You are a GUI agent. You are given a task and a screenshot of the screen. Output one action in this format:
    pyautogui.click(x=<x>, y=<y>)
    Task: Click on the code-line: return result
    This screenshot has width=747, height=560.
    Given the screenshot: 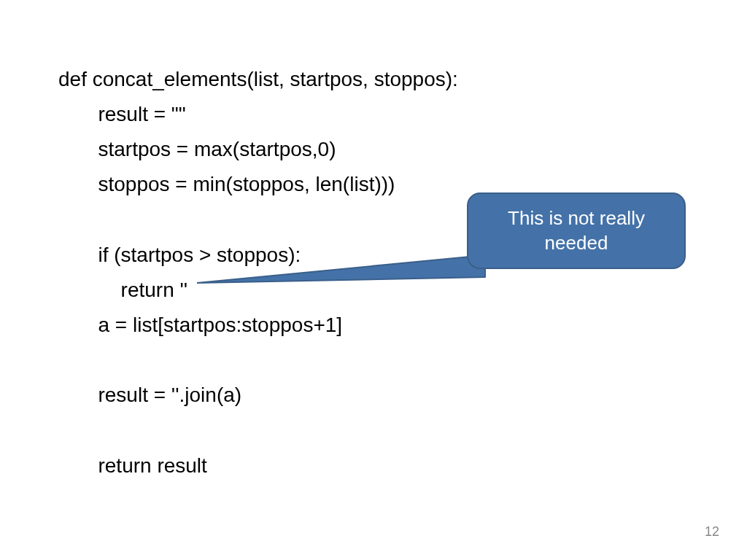 What is the action you would take?
    pyautogui.click(x=133, y=465)
    